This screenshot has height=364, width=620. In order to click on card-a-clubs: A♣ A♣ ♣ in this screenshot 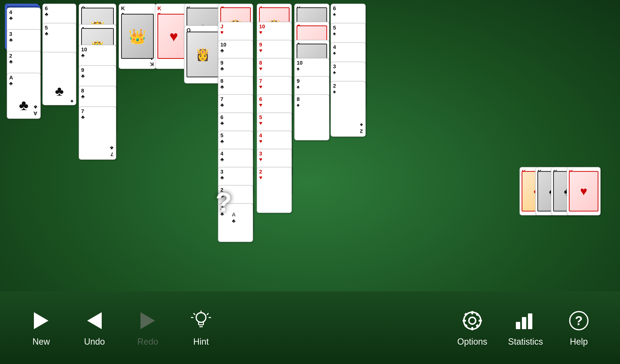, I will do `click(24, 96)`.